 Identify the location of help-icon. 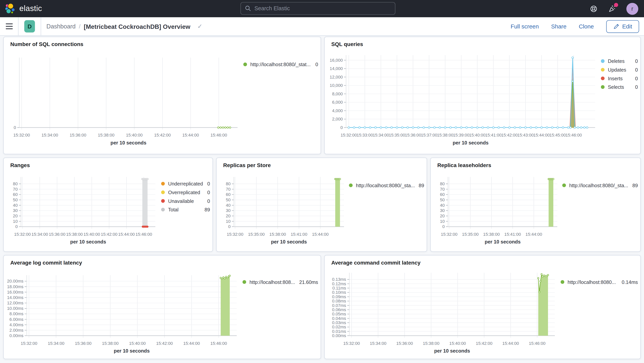
(594, 9).